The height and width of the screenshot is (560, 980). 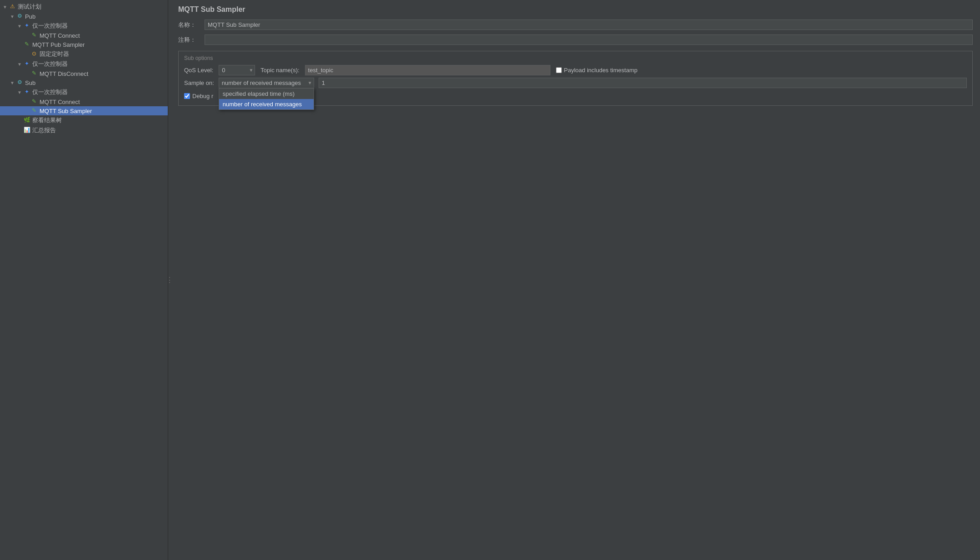 I want to click on debug-checkbox-label: Debug r, so click(x=199, y=96).